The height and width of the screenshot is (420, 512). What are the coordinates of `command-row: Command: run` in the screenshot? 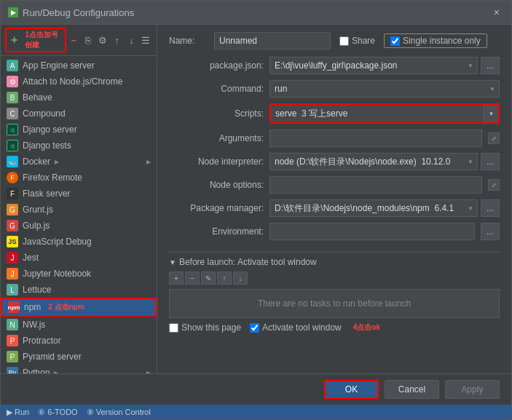 It's located at (334, 89).